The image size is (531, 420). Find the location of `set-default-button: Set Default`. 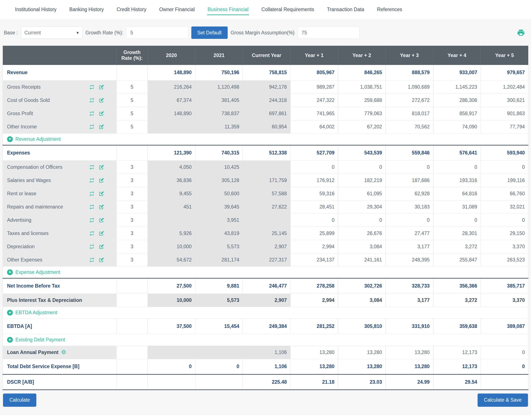

set-default-button: Set Default is located at coordinates (210, 33).